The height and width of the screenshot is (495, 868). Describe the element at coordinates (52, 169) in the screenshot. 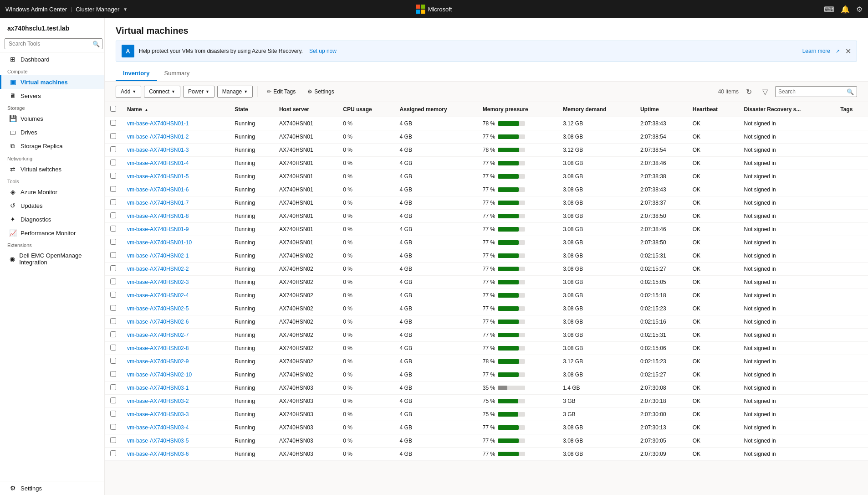

I see `sidebar-item-virtual-switches: ⇄ Virtual switches` at that location.